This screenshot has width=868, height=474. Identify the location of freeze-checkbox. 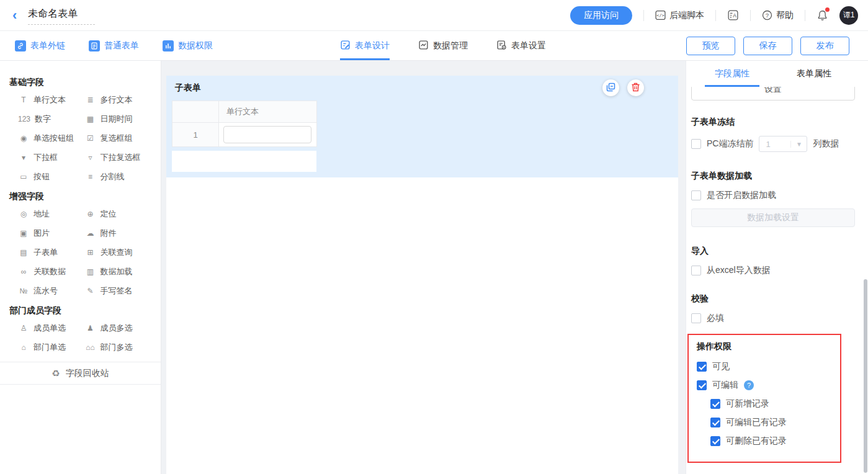
(696, 144).